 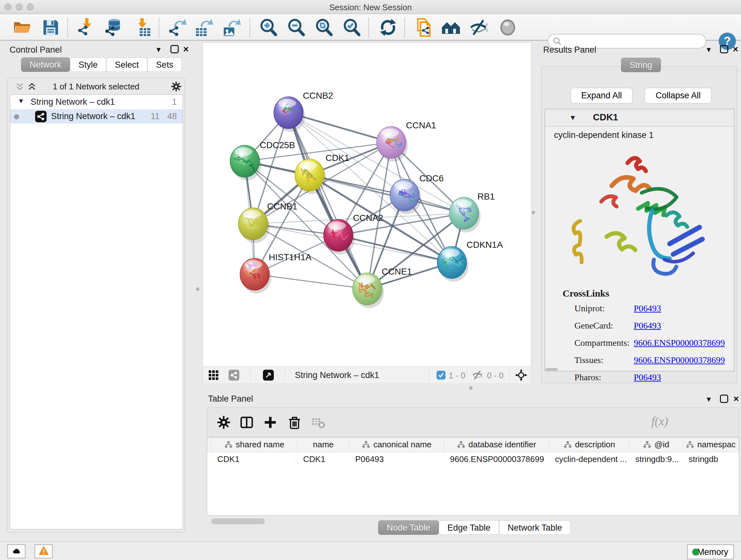 What do you see at coordinates (473, 459) in the screenshot?
I see `table-row: CDK1CDK1P064939606.ENSP00000378699cyclin…` at bounding box center [473, 459].